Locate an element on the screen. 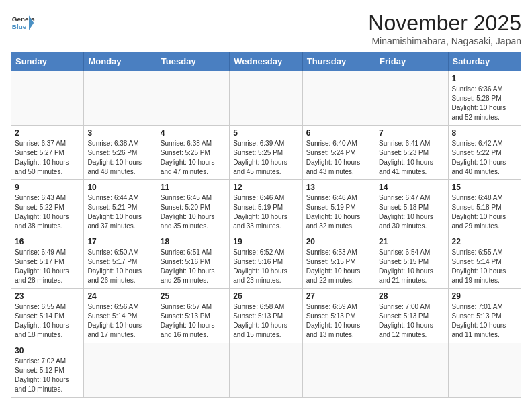 The width and height of the screenshot is (532, 411). day-number: 2 is located at coordinates (47, 133).